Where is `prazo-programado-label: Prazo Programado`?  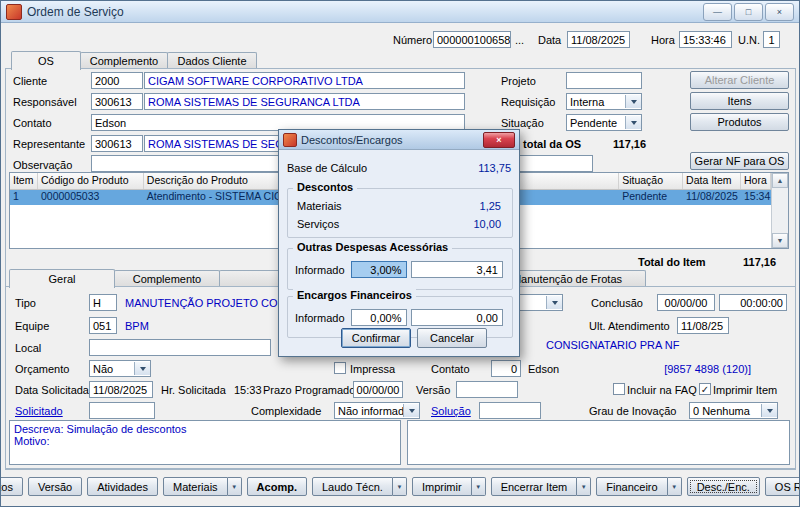
prazo-programado-label: Prazo Programado is located at coordinates (309, 390).